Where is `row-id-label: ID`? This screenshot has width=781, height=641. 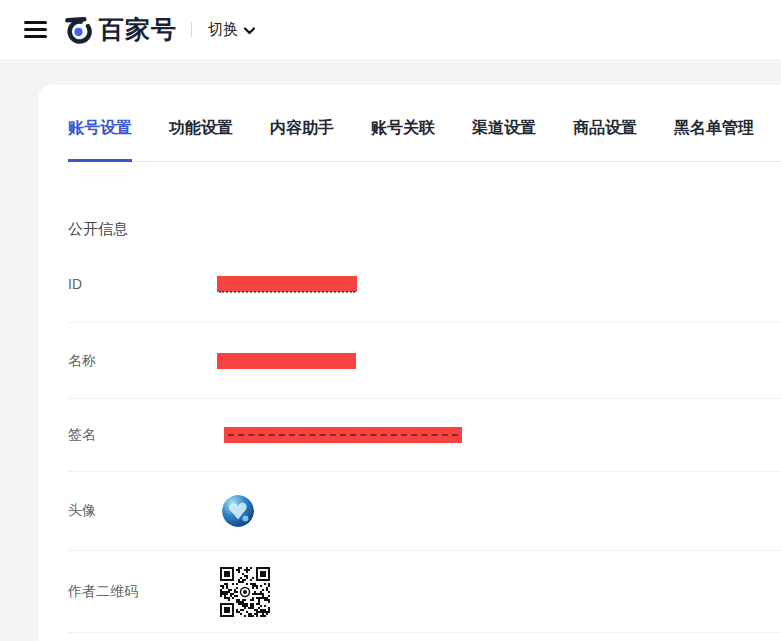 row-id-label: ID is located at coordinates (142, 284).